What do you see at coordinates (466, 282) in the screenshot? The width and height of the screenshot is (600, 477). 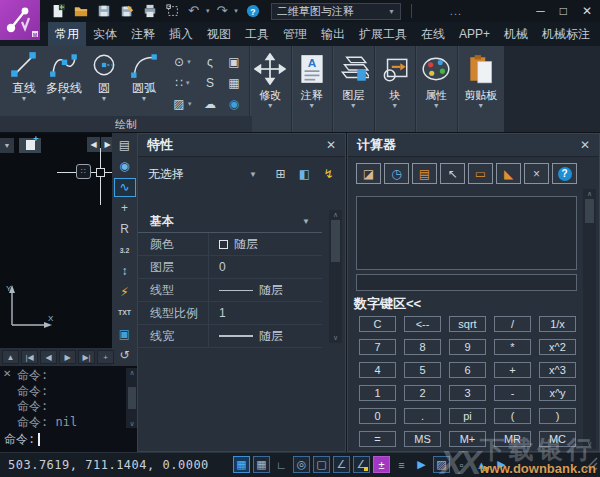 I see `calculator-input` at bounding box center [466, 282].